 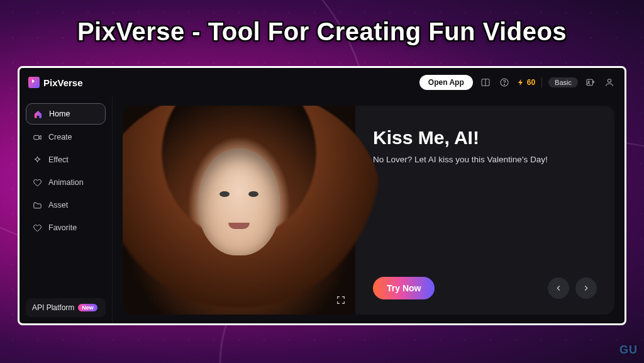 What do you see at coordinates (66, 210) in the screenshot?
I see `sidebar: Home Create Effect Animation` at bounding box center [66, 210].